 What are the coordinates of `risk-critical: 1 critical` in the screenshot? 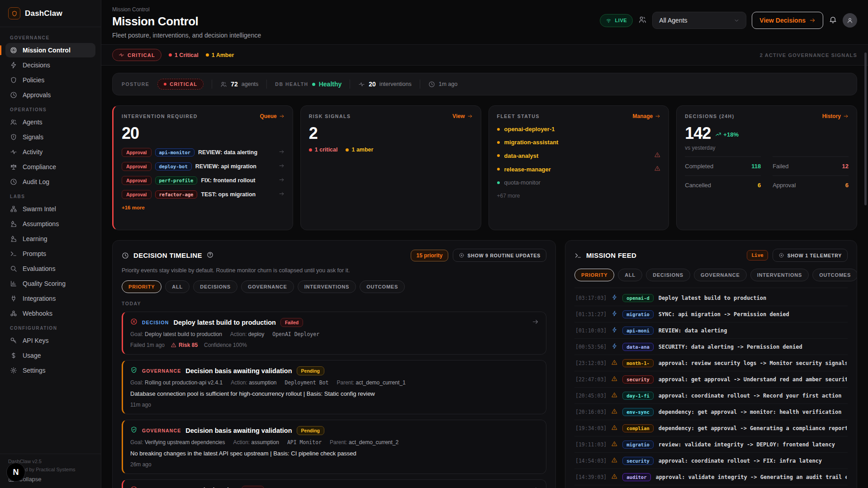 It's located at (323, 150).